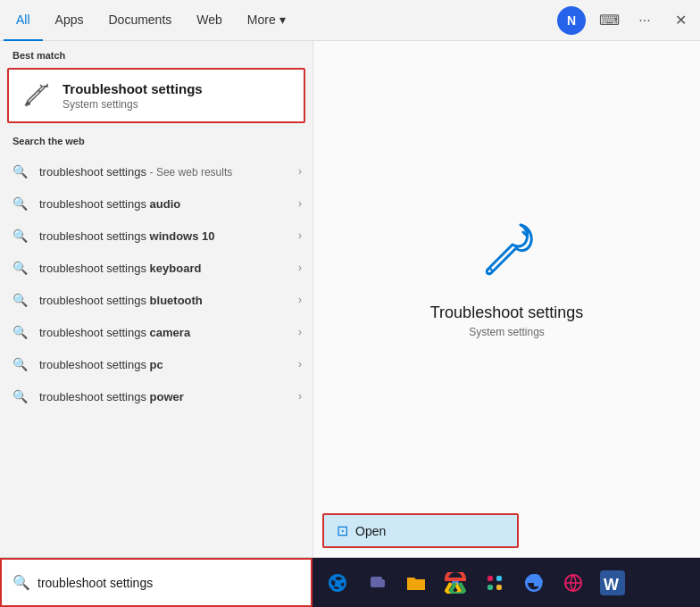 This screenshot has height=607, width=700. Describe the element at coordinates (571, 21) in the screenshot. I see `avatar: N` at that location.